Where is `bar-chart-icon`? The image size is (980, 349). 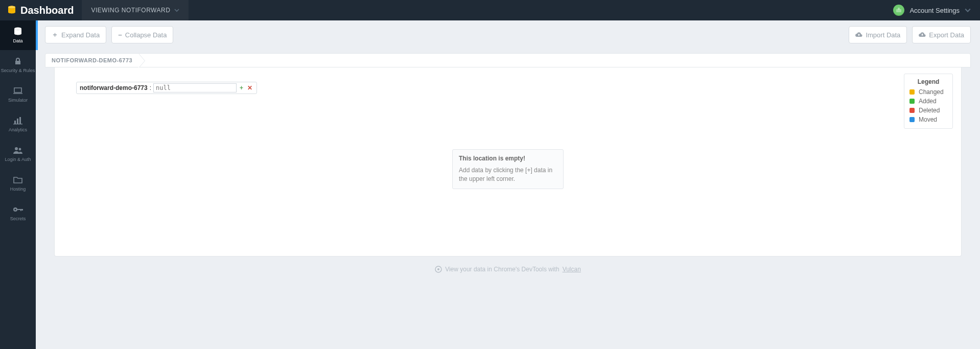 bar-chart-icon is located at coordinates (18, 121).